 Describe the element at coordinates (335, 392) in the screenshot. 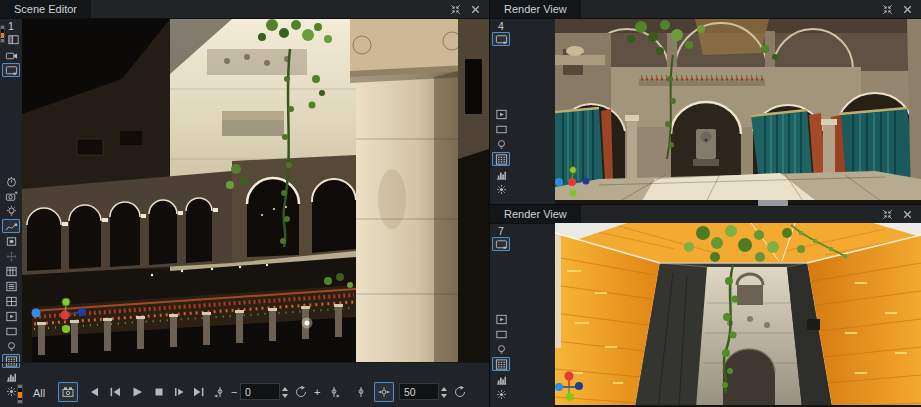

I see `next-keyframe-icon` at that location.